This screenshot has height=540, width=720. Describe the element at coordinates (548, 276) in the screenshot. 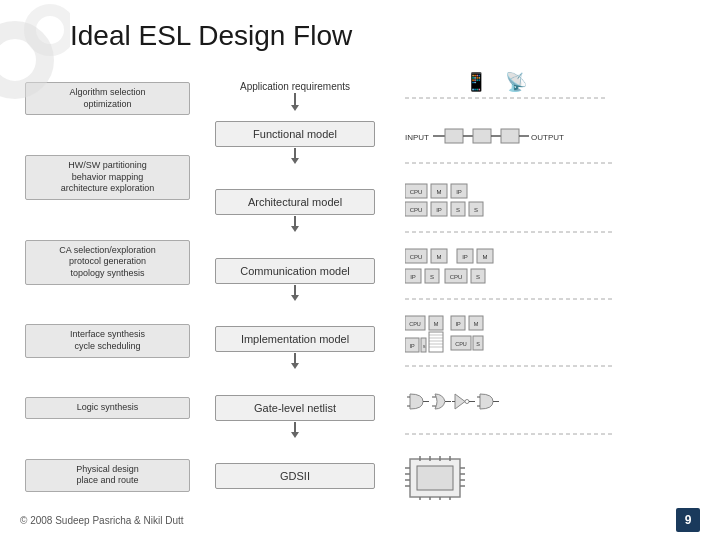

I see `diagram-row-communication: CPU M IP M IP S CPU S` at that location.